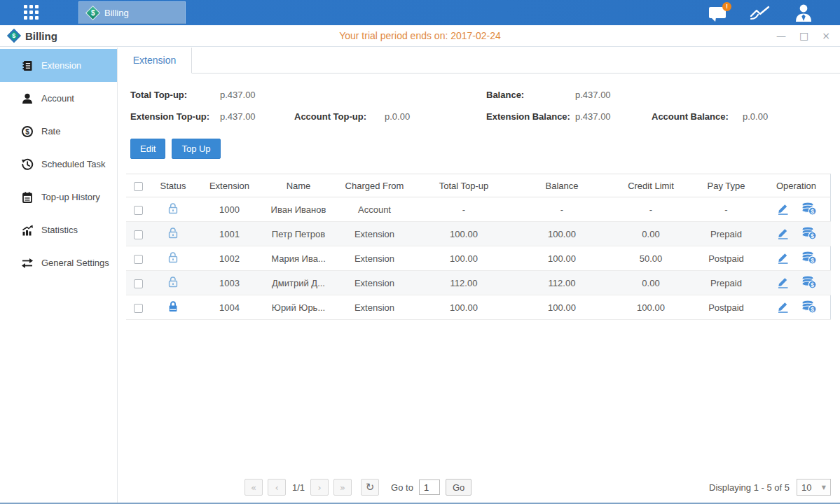 This screenshot has width=840, height=504. What do you see at coordinates (298, 186) in the screenshot?
I see `col-name: Name` at bounding box center [298, 186].